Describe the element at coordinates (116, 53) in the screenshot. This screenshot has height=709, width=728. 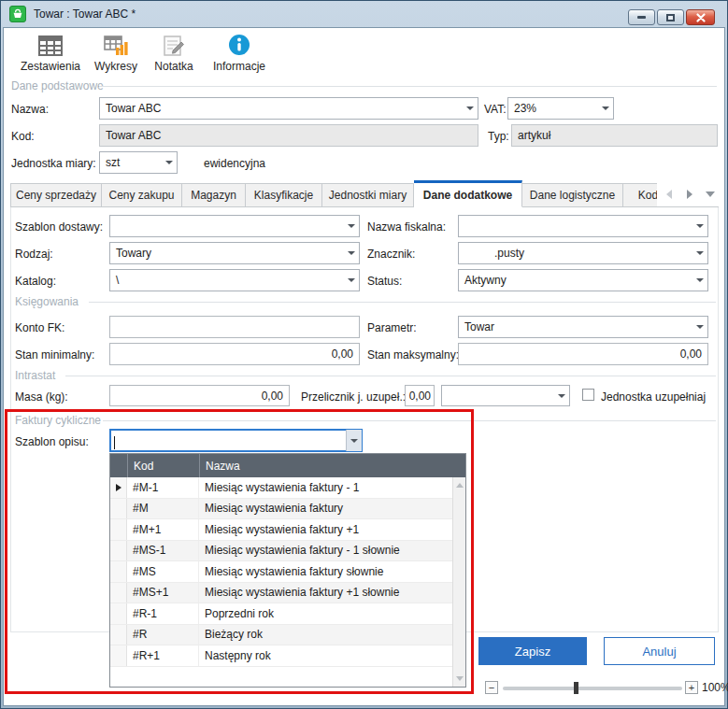
I see `toolbar-wykresy-button: Wykresy` at that location.